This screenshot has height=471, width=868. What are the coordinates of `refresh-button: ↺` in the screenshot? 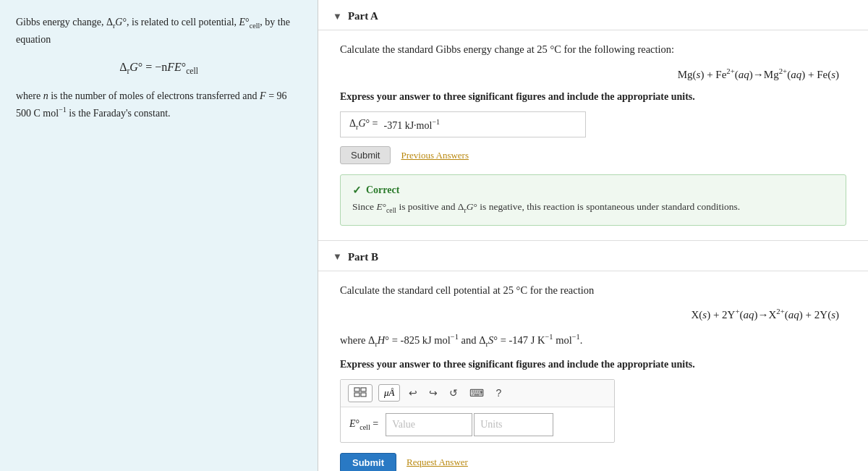 It's located at (454, 393).